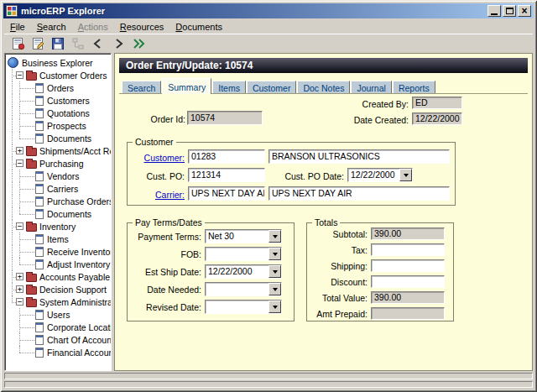  Describe the element at coordinates (58, 176) in the screenshot. I see `tree-item-vendors: Vendors` at that location.